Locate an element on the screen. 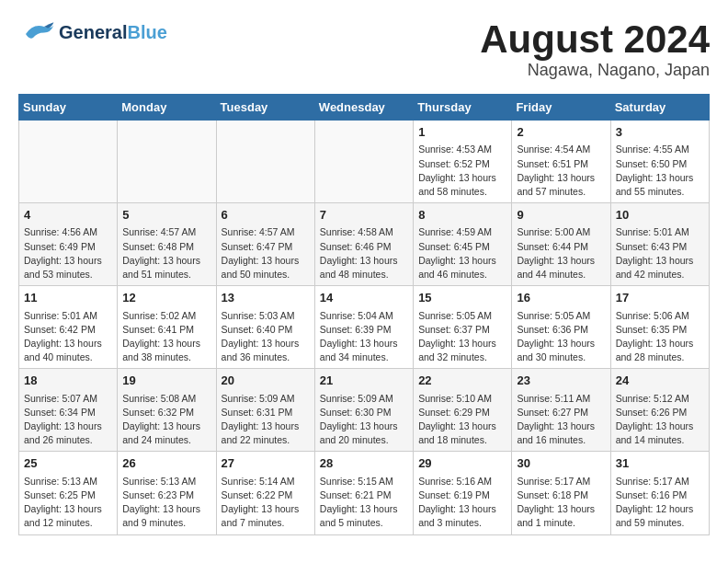 The height and width of the screenshot is (563, 728). calendar-day-cell: 30Sunrise: 5:17 AM Sunset: 6:18 PM Dayli… is located at coordinates (561, 493).